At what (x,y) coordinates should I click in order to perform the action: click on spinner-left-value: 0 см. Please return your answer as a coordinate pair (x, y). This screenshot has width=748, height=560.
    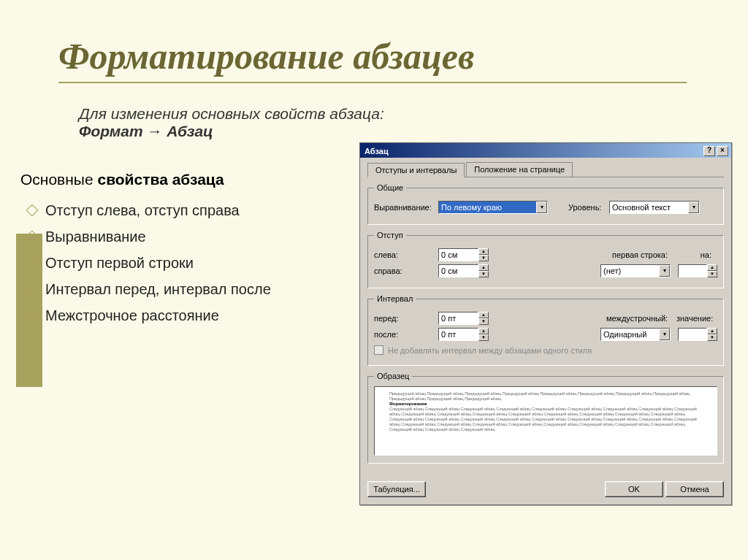
    Looking at the image, I should click on (459, 255).